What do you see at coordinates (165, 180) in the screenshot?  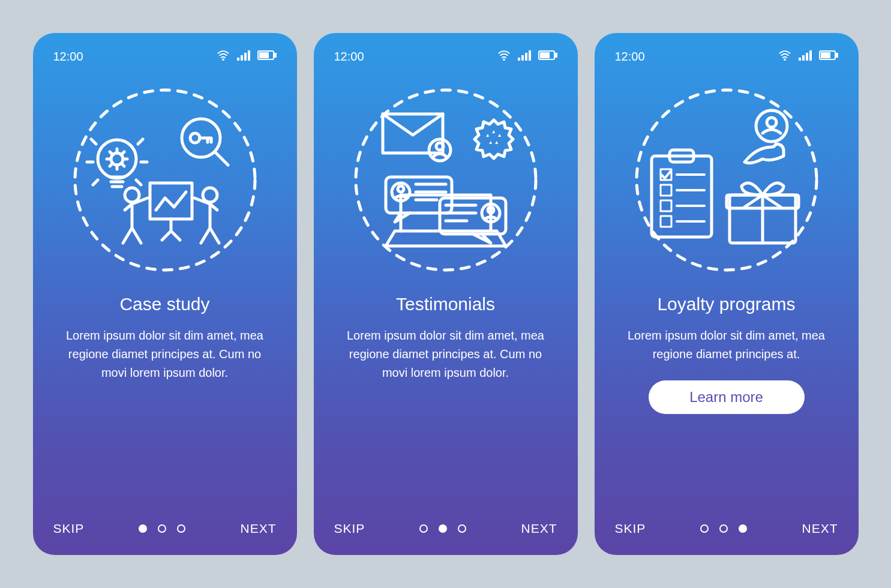 I see `case-study-illustration` at bounding box center [165, 180].